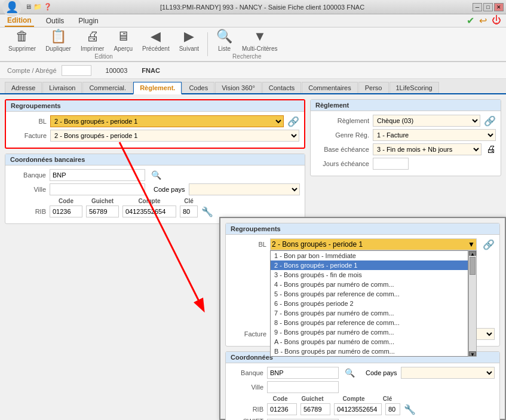  I want to click on dropdown-item-B: B - Bons groupés par numéro de comm..., so click(369, 351).